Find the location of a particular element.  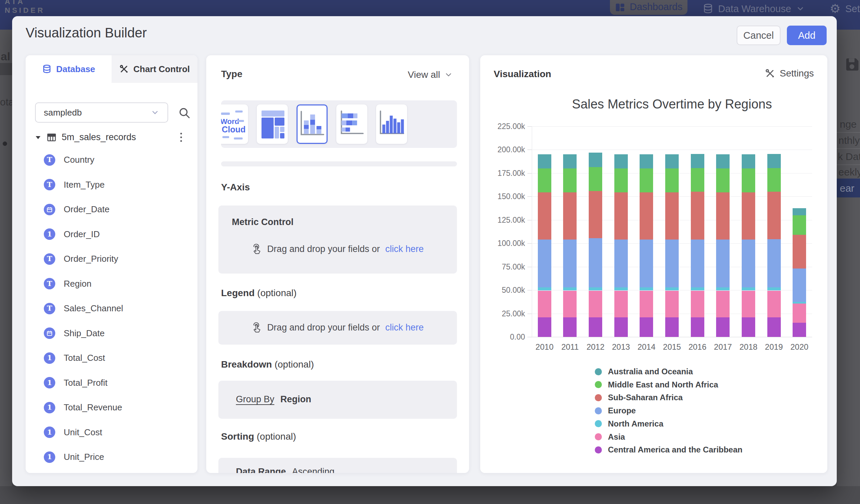

legend-item: Central America and the Caribbean is located at coordinates (669, 450).